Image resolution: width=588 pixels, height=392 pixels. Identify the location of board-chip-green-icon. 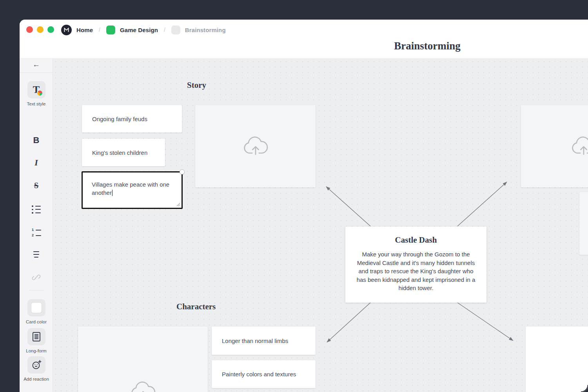
(111, 30).